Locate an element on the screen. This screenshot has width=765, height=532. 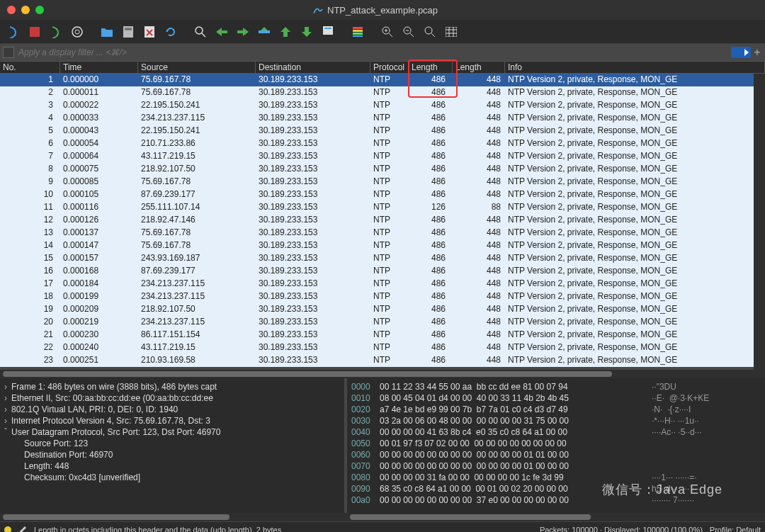
display-filter-input is located at coordinates (373, 52).